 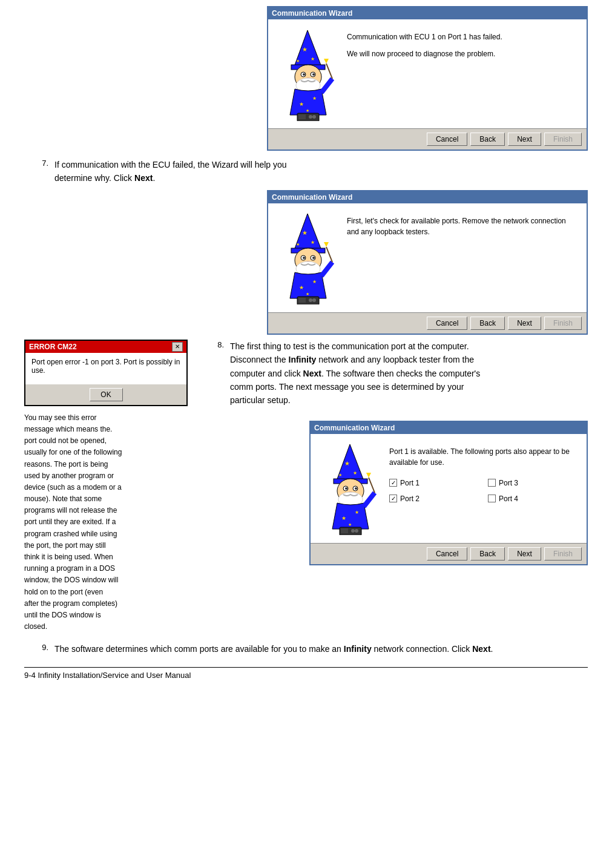 What do you see at coordinates (447, 554) in the screenshot?
I see `dialog3-cancel-button: Cancel` at bounding box center [447, 554].